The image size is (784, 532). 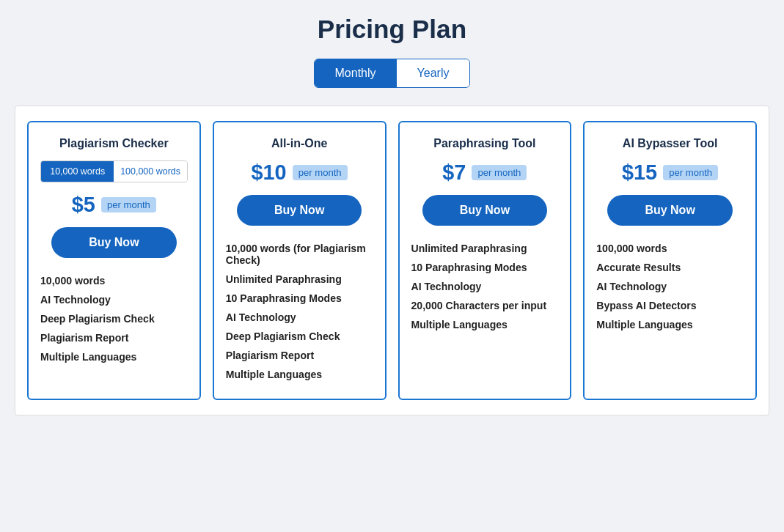 I want to click on price-row-paraphrasing: $7 per month, so click(x=484, y=173).